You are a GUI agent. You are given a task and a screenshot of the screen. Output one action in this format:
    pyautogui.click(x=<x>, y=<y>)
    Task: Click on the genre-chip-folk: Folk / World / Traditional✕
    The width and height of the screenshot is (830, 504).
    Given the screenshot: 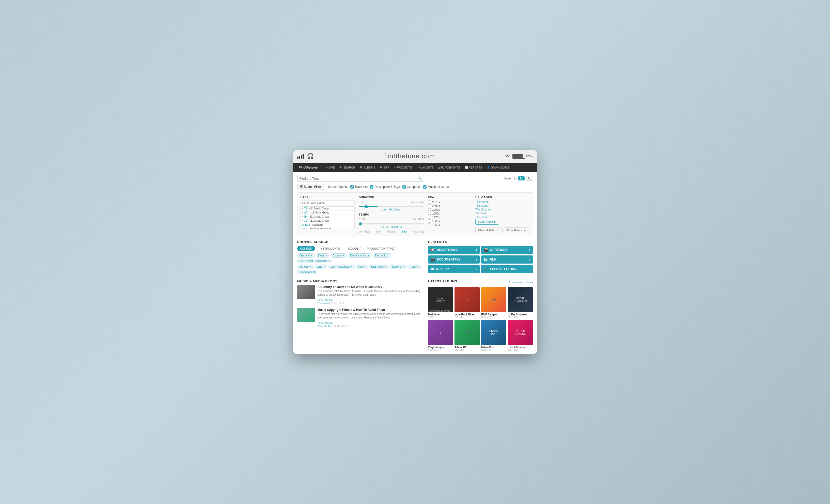 What is the action you would take?
    pyautogui.click(x=315, y=261)
    